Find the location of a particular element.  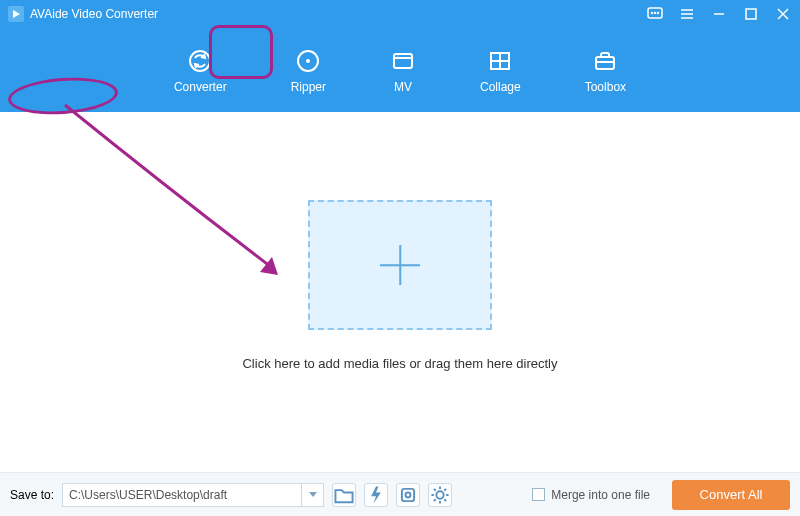

collage-icon is located at coordinates (500, 61).